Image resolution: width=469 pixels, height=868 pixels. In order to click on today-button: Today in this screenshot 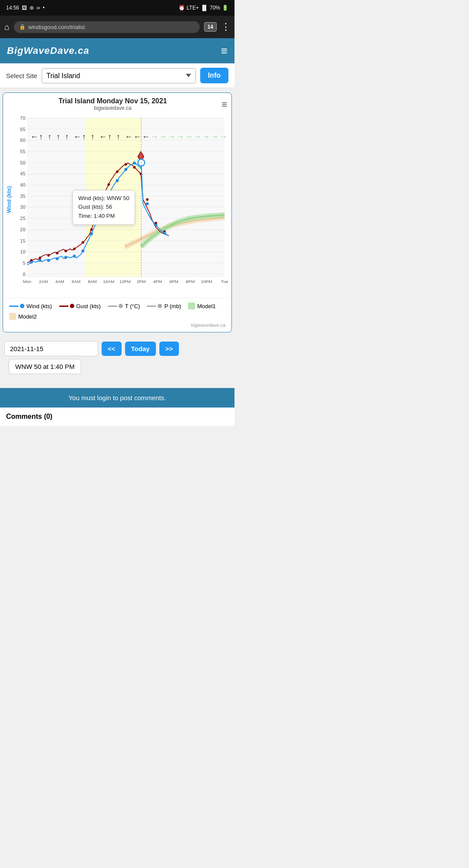, I will do `click(141, 349)`.